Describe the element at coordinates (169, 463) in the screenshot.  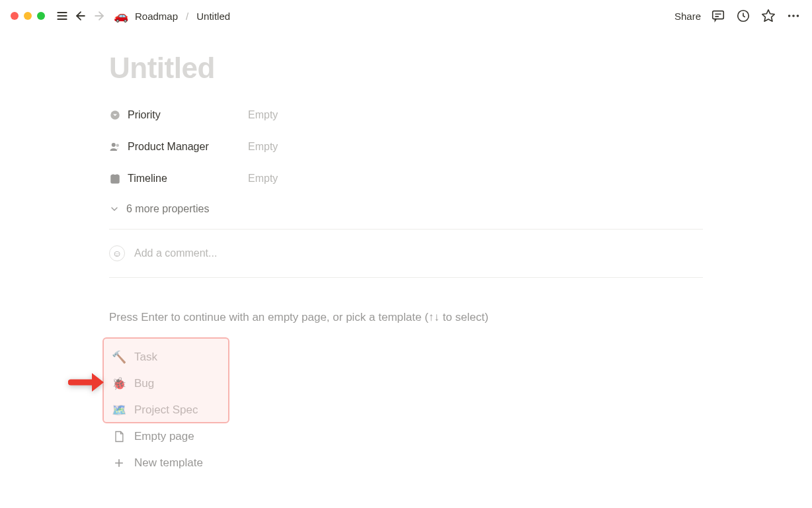
I see `template-item-label: New template` at that location.